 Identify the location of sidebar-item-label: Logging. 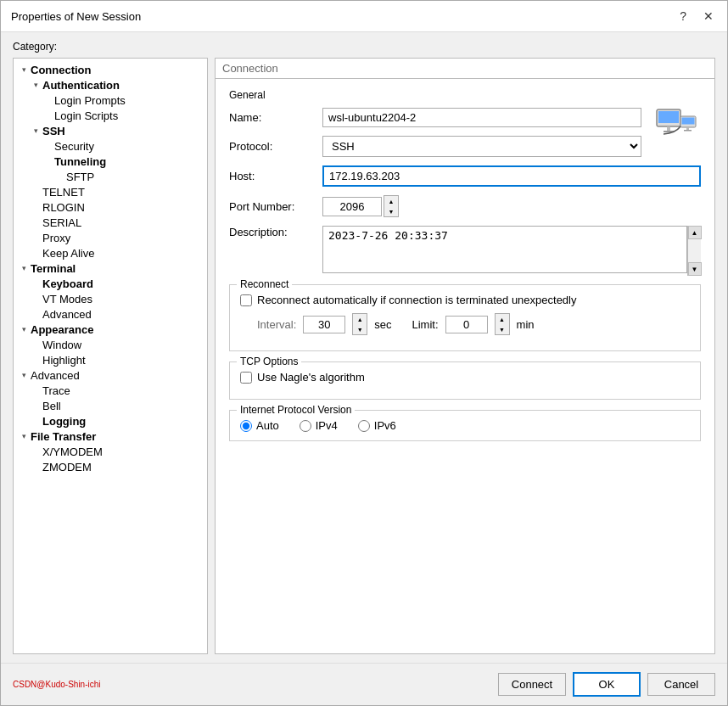
(64, 421).